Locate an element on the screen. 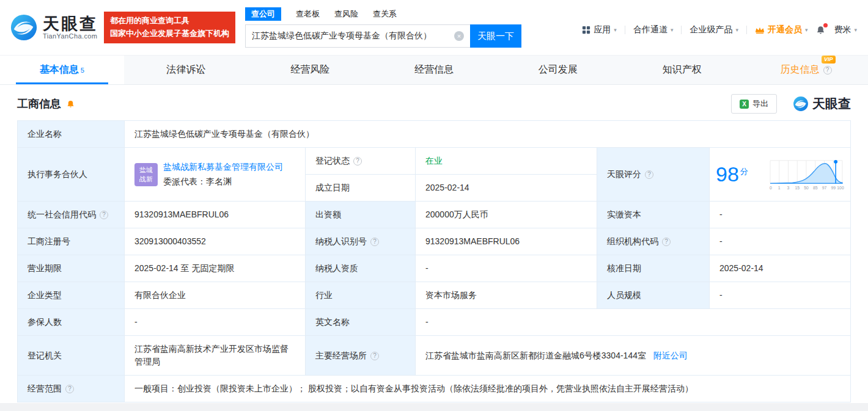 Image resolution: width=868 pixels, height=411 pixels. svg-text: 99 is located at coordinates (833, 188).